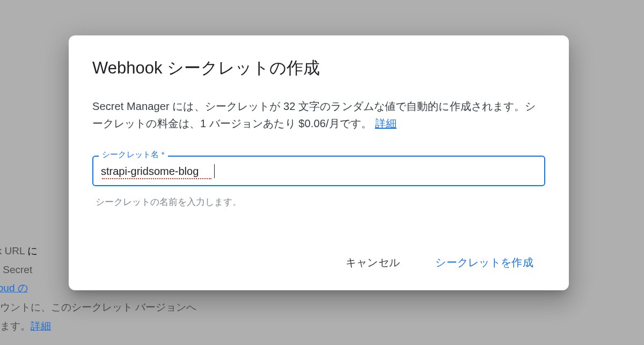  What do you see at coordinates (386, 123) in the screenshot?
I see `details-link: 詳細` at bounding box center [386, 123].